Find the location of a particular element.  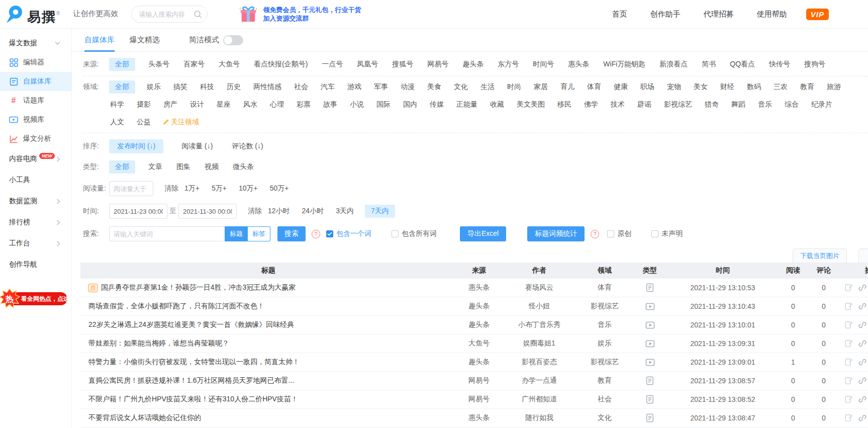

type-chip: 文章 is located at coordinates (155, 167).